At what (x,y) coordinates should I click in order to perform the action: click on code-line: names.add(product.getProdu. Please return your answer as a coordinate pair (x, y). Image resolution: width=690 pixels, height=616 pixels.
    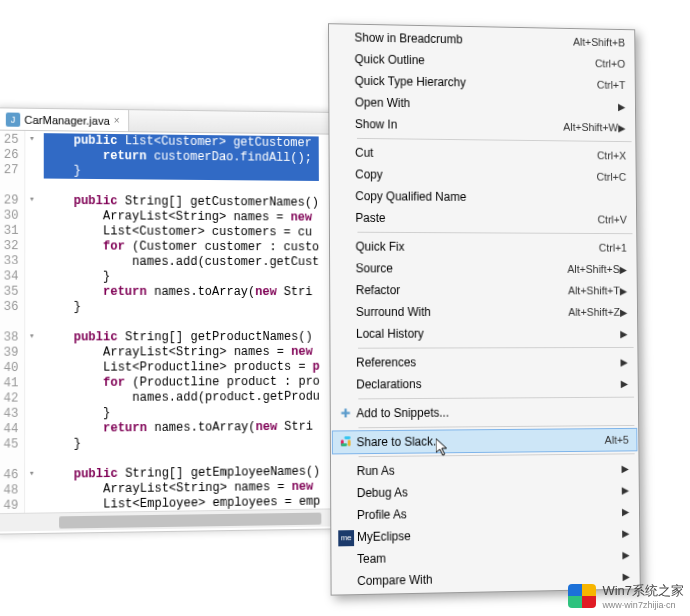
    Looking at the image, I should click on (182, 398).